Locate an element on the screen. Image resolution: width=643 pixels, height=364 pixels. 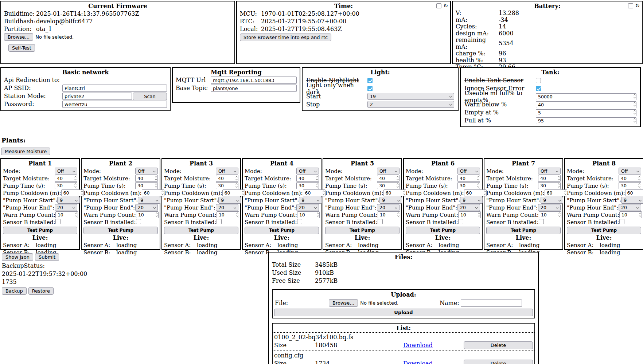
station-mode-input is located at coordinates (97, 96).